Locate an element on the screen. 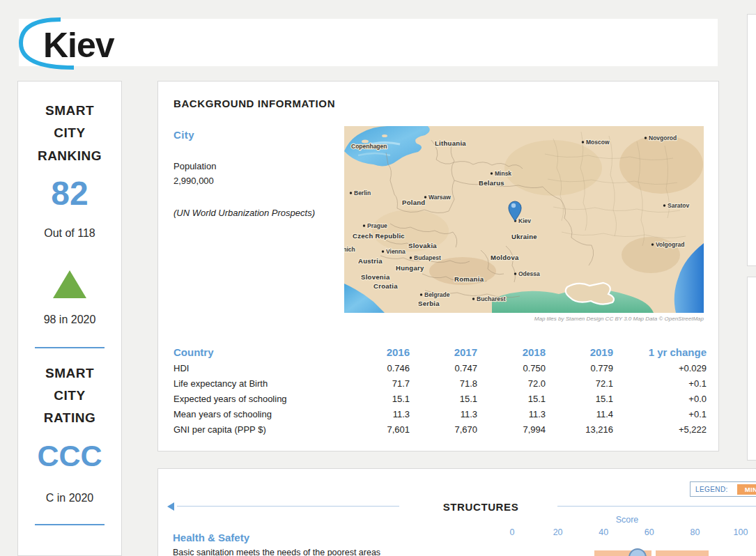 This screenshot has width=756, height=556. row-value: 71.7 is located at coordinates (389, 383).